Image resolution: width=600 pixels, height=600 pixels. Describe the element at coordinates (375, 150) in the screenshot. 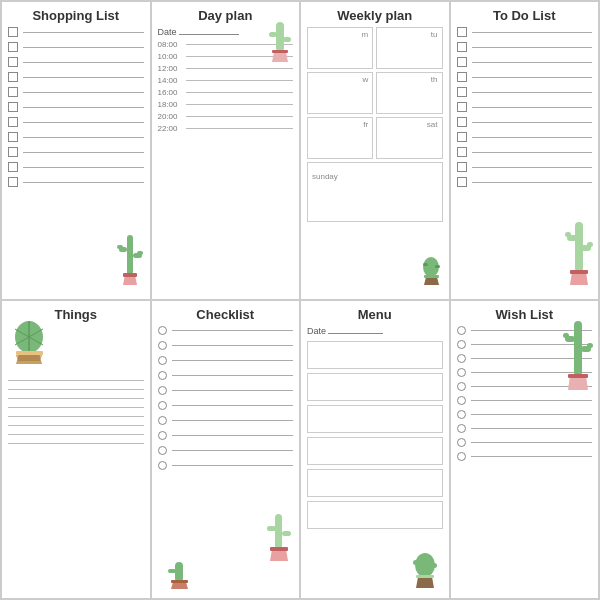

I see `panel-weekly-plan: Weekly plan m tu w th fr sat sunday` at that location.